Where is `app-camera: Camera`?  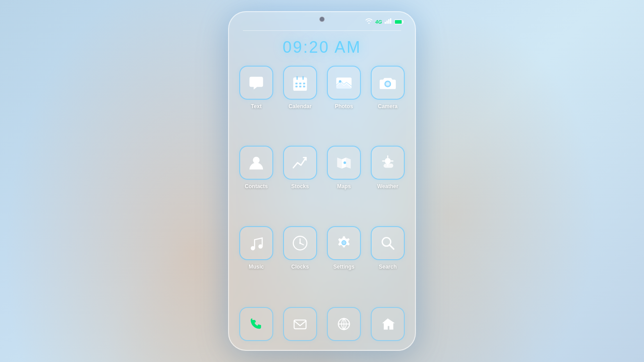 app-camera: Camera is located at coordinates (388, 102).